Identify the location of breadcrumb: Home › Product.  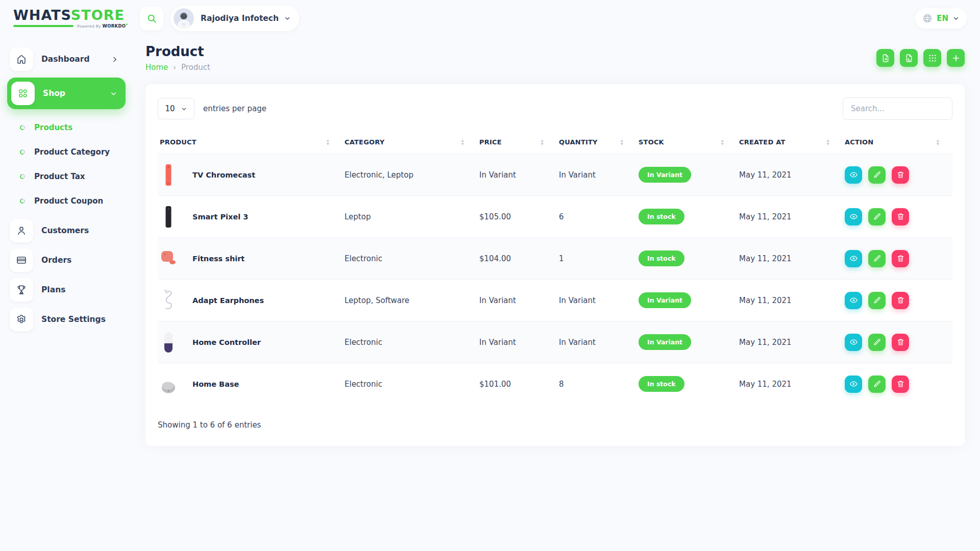
(178, 67).